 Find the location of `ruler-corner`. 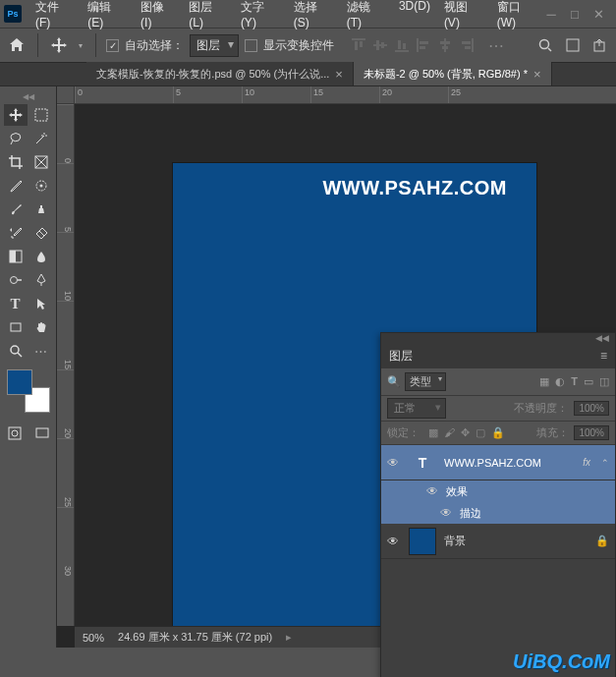

ruler-corner is located at coordinates (66, 95).